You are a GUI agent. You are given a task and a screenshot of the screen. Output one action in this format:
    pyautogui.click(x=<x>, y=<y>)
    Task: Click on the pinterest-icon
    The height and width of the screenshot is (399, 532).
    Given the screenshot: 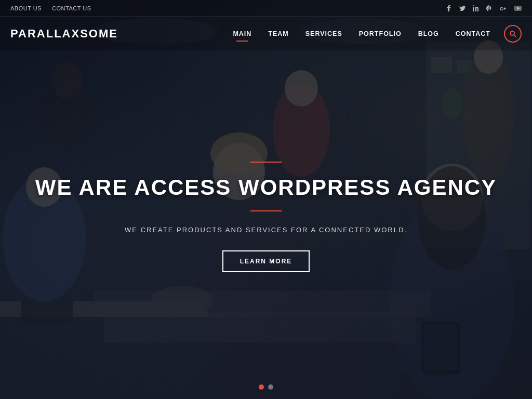 What is the action you would take?
    pyautogui.click(x=489, y=8)
    